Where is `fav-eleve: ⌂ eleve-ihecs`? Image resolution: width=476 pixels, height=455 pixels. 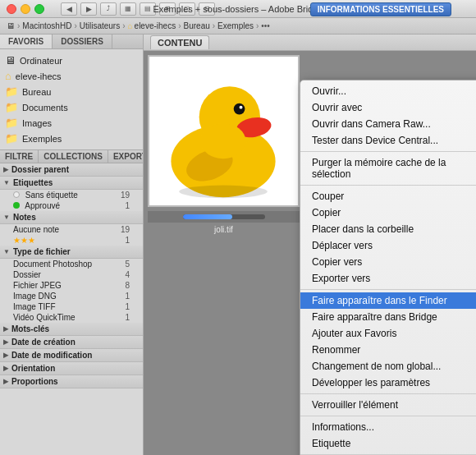 fav-eleve: ⌂ eleve-ihecs is located at coordinates (71, 76).